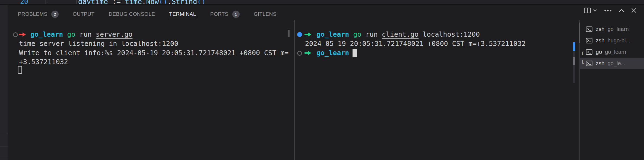  What do you see at coordinates (400, 34) in the screenshot?
I see `prompt-file-arg: client.go` at bounding box center [400, 34].